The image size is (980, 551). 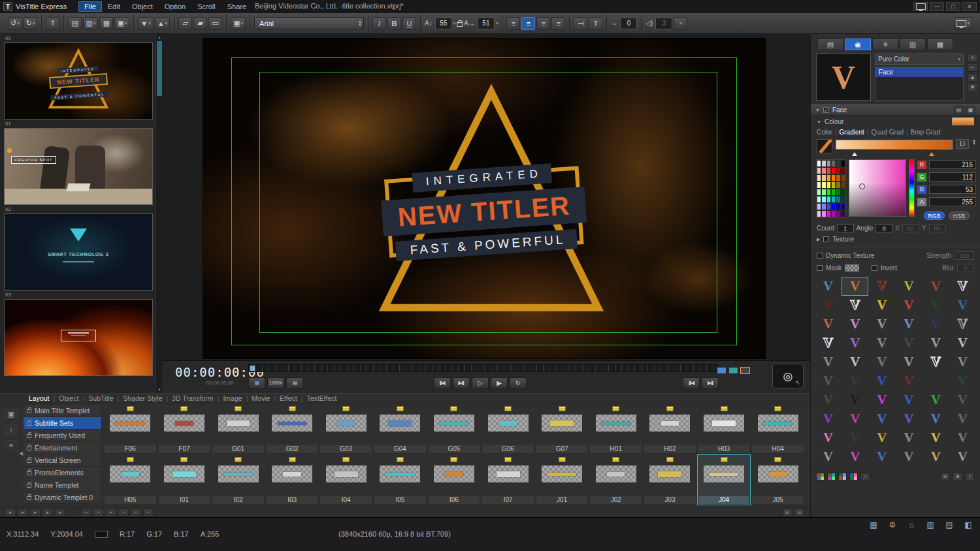 What do you see at coordinates (963, 121) in the screenshot?
I see `current-colour-swatch` at bounding box center [963, 121].